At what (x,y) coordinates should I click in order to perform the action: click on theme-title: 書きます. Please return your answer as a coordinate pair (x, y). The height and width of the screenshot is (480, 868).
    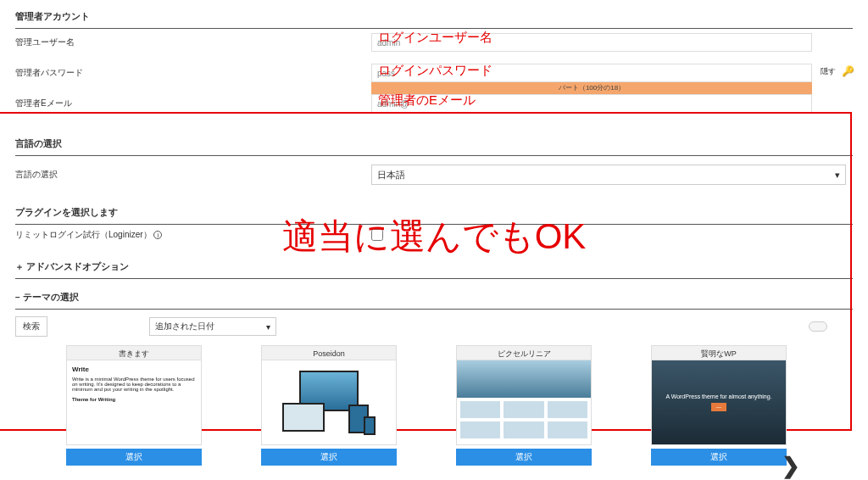
    Looking at the image, I should click on (134, 353).